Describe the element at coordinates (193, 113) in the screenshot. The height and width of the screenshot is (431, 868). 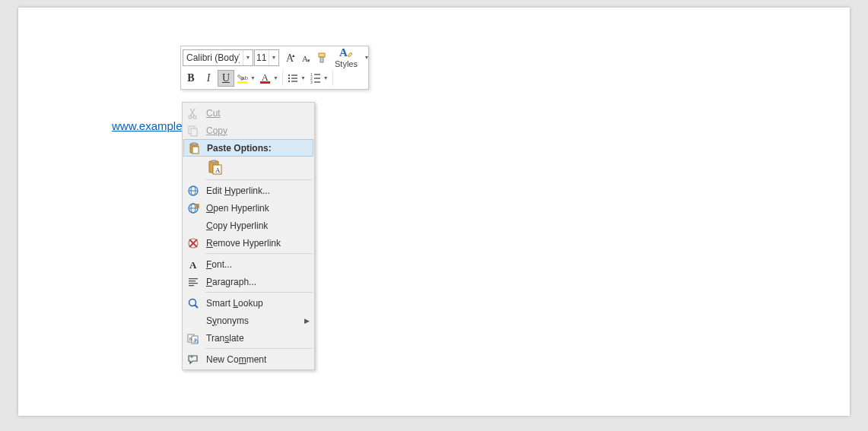
I see `cut-icon` at that location.